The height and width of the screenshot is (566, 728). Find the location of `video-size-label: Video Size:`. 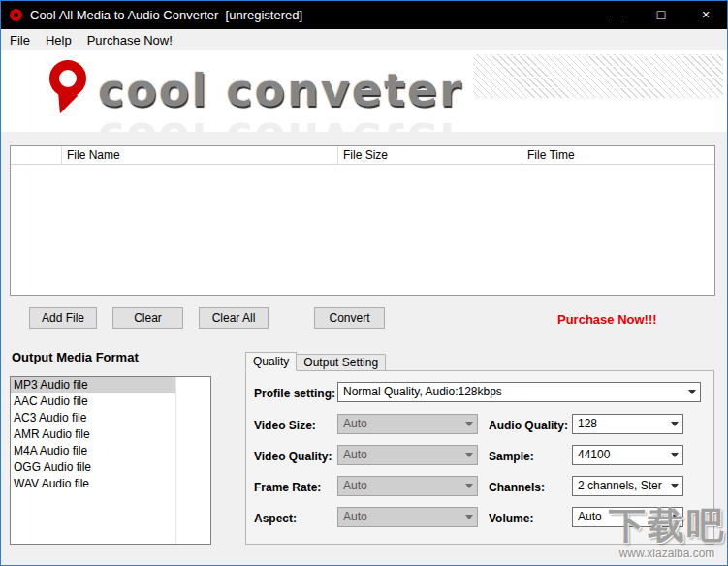

video-size-label: Video Size: is located at coordinates (285, 425).